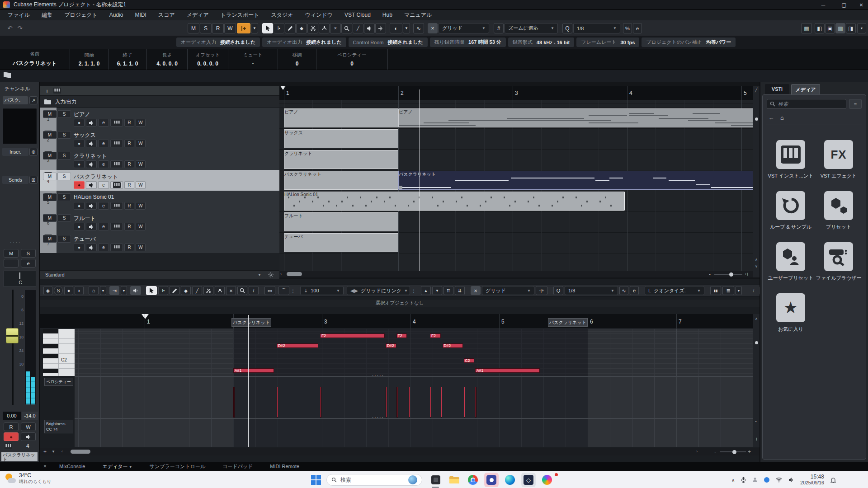 The height and width of the screenshot is (488, 868). What do you see at coordinates (426, 291) in the screenshot?
I see `step-up-button: ▲` at bounding box center [426, 291].